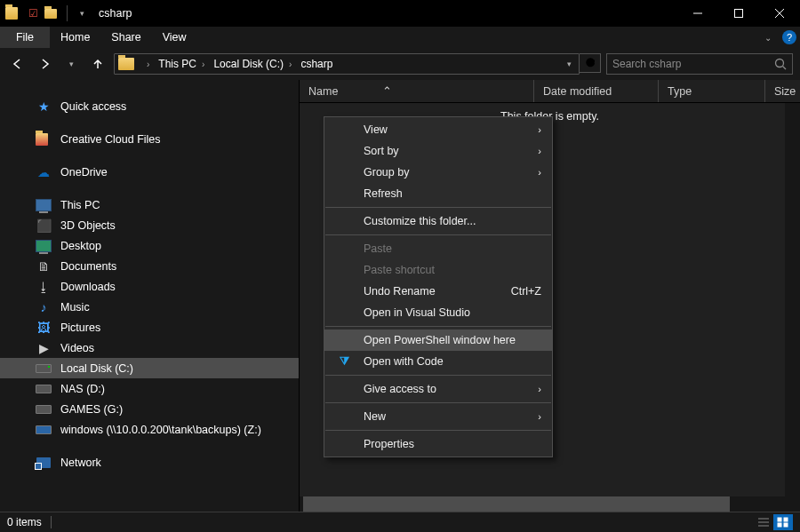 This screenshot has height=532, width=800. I want to click on minimize-button, so click(698, 13).